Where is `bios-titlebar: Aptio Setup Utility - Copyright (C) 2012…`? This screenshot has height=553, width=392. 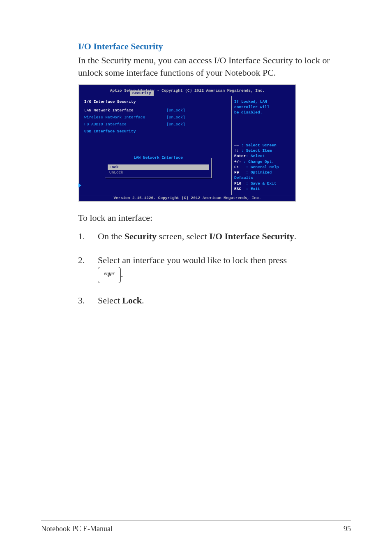 bios-titlebar: Aptio Setup Utility - Copyright (C) 2012… is located at coordinates (187, 90).